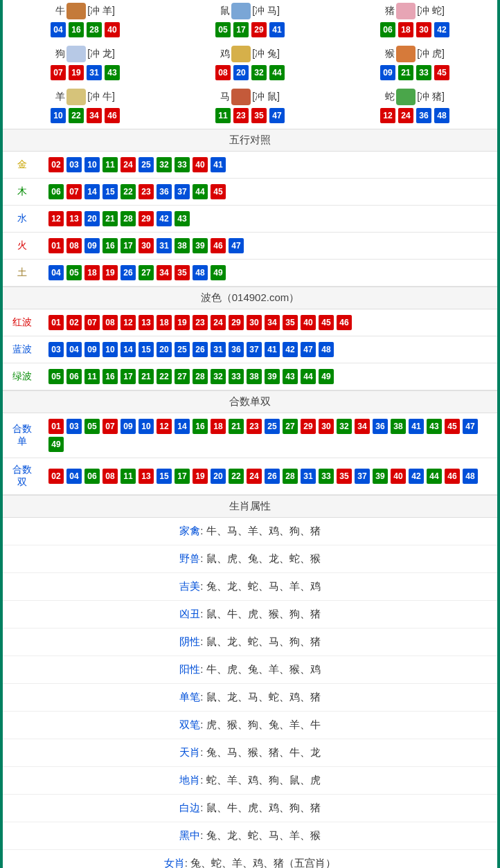  What do you see at coordinates (416, 426) in the screenshot?
I see `number-ball: 41` at bounding box center [416, 426].